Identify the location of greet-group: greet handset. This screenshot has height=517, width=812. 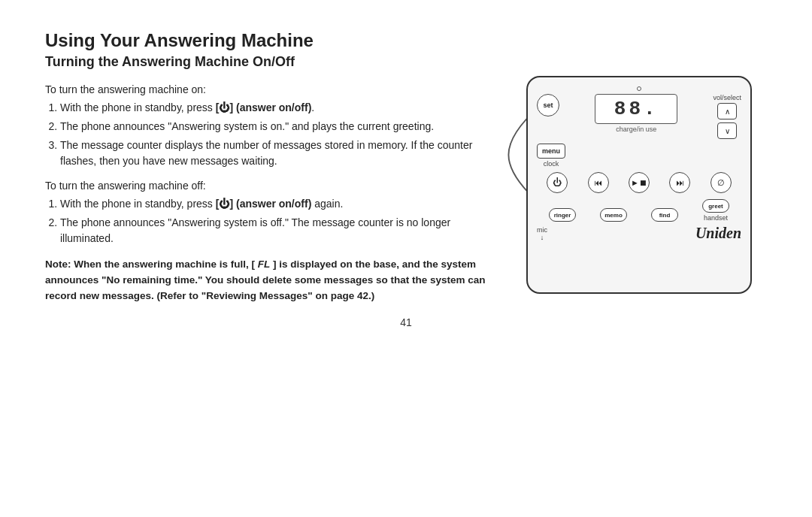
(716, 210).